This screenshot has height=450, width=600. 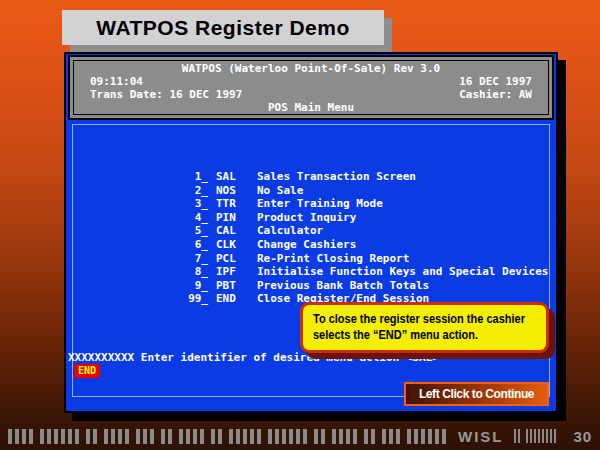 What do you see at coordinates (311, 94) in the screenshot?
I see `terminal-header-row-trans: Trans Date: 16 DEC 1997 Cashier: AW` at bounding box center [311, 94].